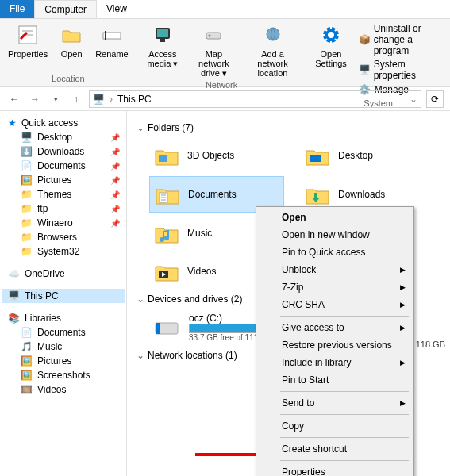 The width and height of the screenshot is (450, 476). I want to click on sidebar-onedrive: ☁️OneDrive, so click(63, 274).